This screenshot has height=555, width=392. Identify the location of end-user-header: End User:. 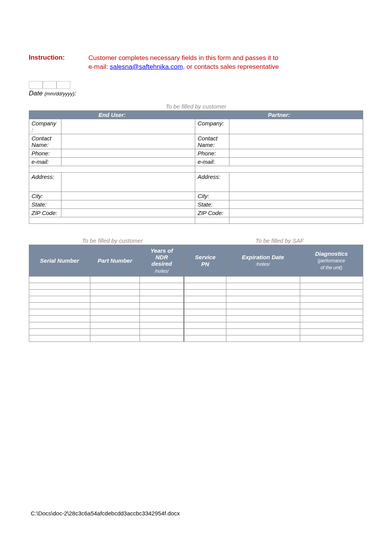
(112, 115).